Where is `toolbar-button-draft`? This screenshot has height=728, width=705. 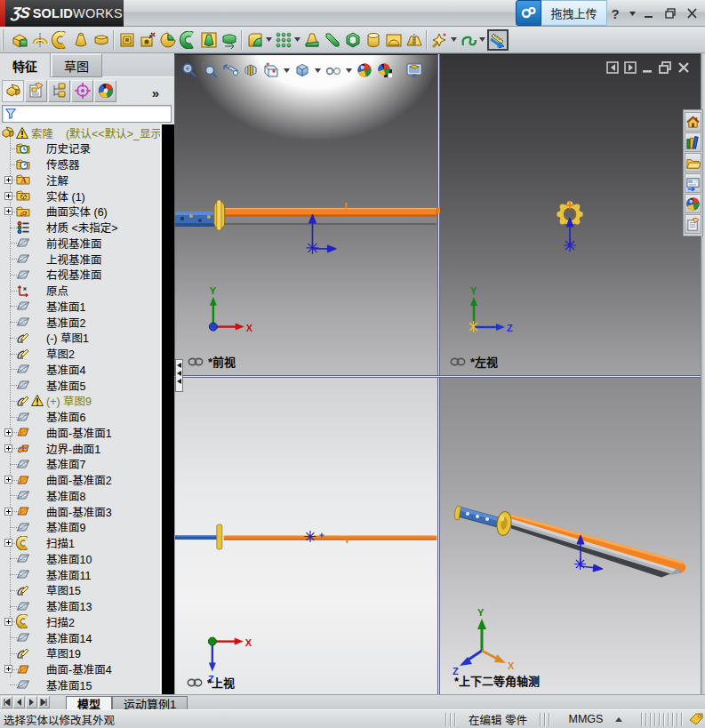
toolbar-button-draft is located at coordinates (312, 40).